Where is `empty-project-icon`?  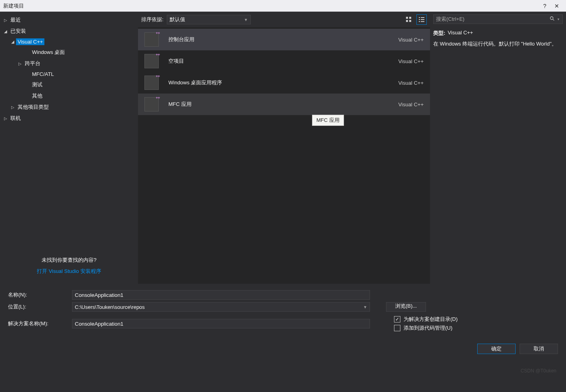
empty-project-icon is located at coordinates (152, 61).